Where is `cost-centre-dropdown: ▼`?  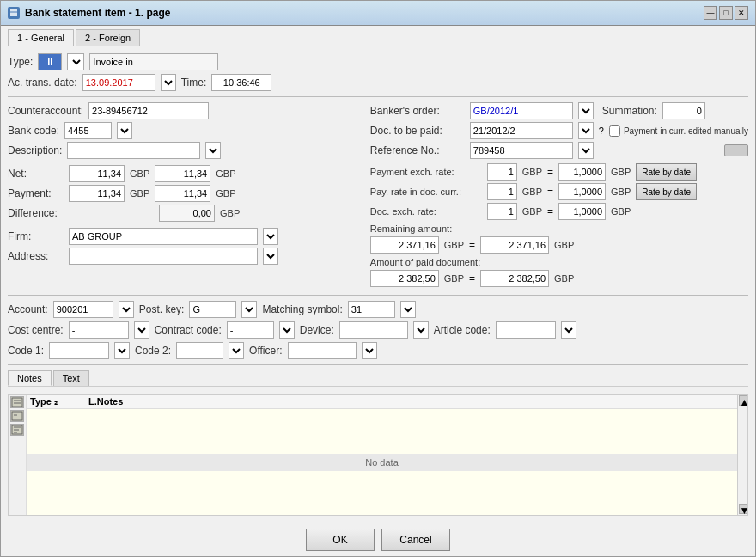
cost-centre-dropdown: ▼ is located at coordinates (142, 330).